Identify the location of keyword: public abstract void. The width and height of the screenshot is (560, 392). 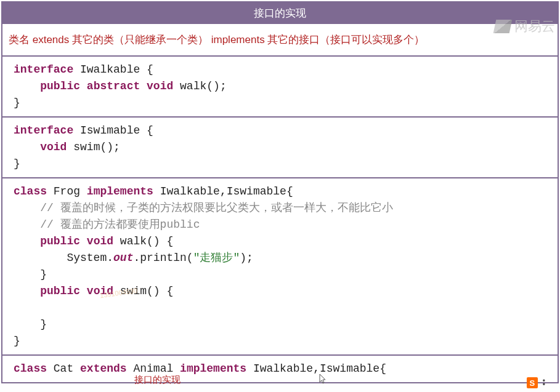
(107, 86).